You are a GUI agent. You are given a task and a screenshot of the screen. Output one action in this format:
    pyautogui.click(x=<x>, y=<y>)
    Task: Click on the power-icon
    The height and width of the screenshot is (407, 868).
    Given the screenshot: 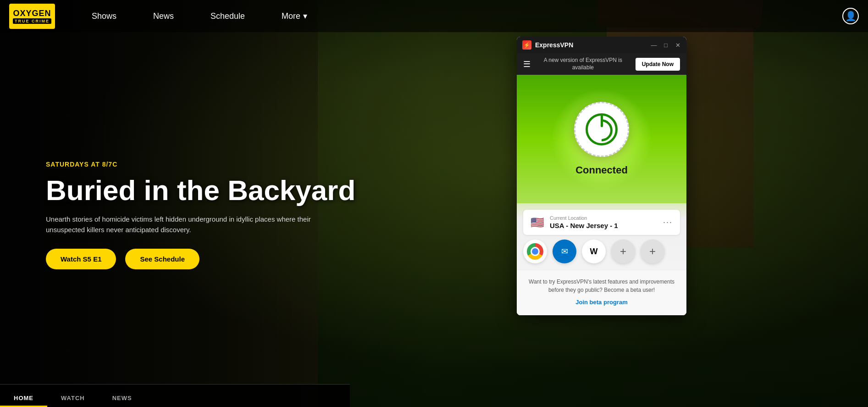 What is the action you would take?
    pyautogui.click(x=602, y=129)
    